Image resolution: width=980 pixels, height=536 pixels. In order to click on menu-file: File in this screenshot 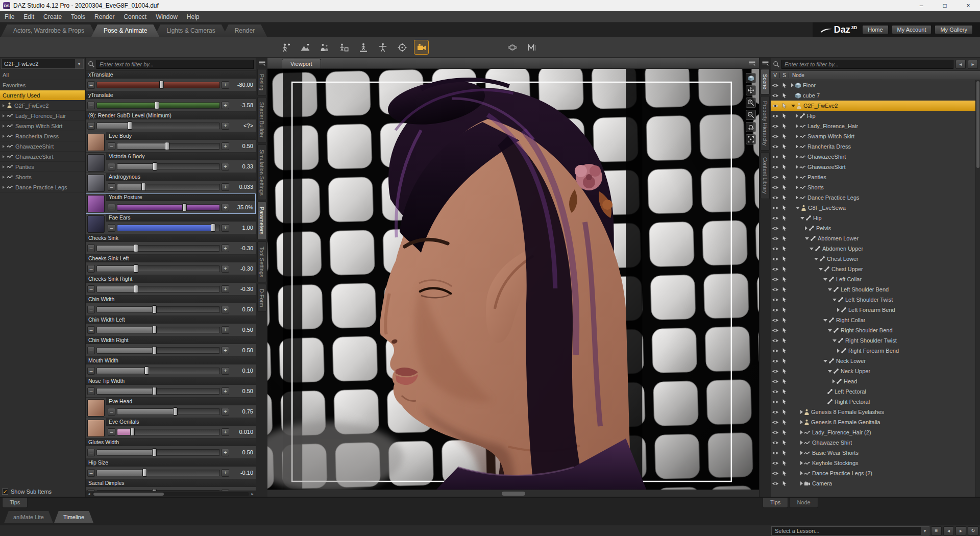, I will do `click(9, 16)`.